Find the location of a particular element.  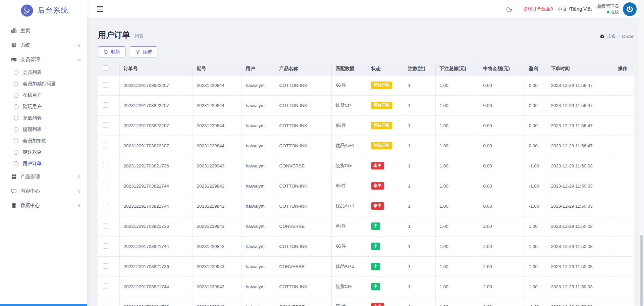

column-header-9: 盈利 is located at coordinates (536, 69).